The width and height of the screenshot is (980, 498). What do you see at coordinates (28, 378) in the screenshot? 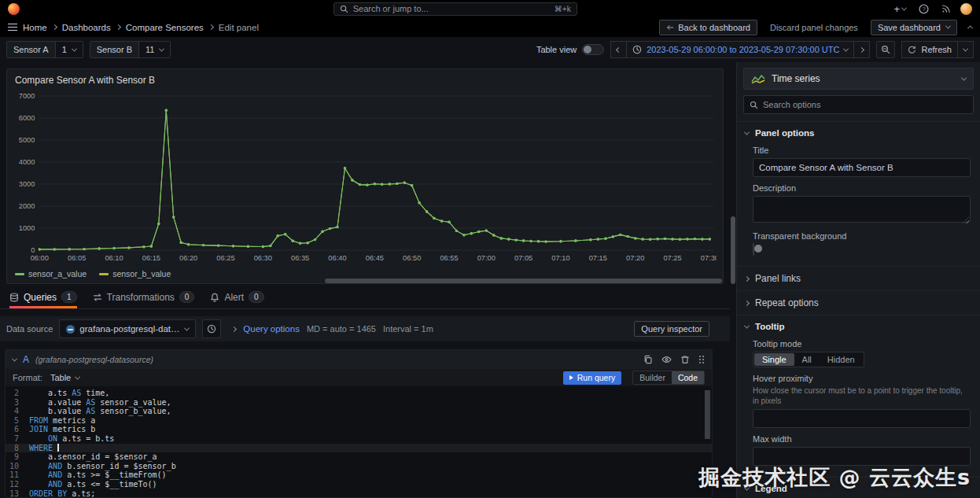
I see `format-label: Format:` at bounding box center [28, 378].